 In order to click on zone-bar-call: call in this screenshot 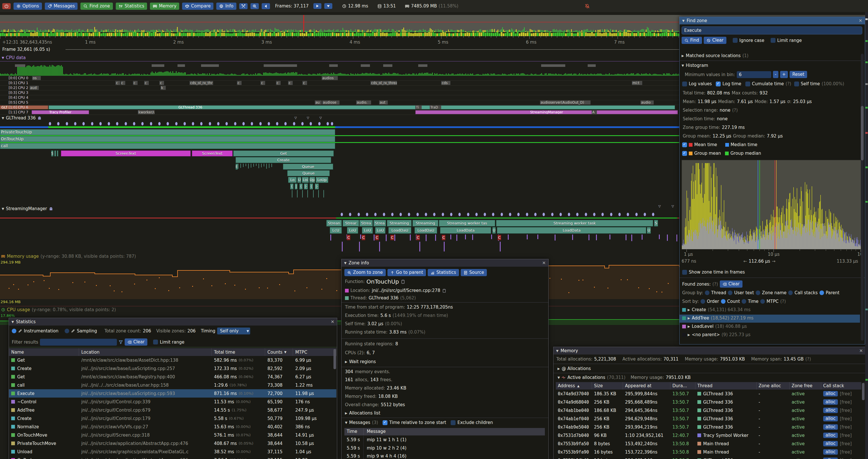, I will do `click(168, 146)`.